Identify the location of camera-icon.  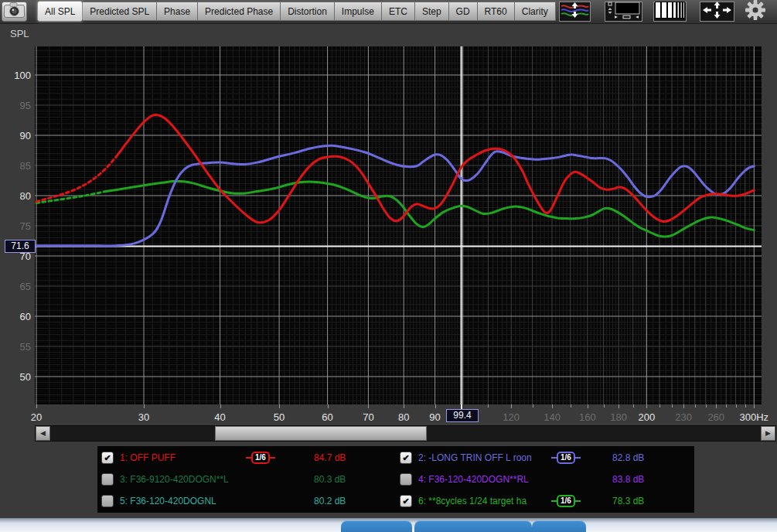
(14, 12).